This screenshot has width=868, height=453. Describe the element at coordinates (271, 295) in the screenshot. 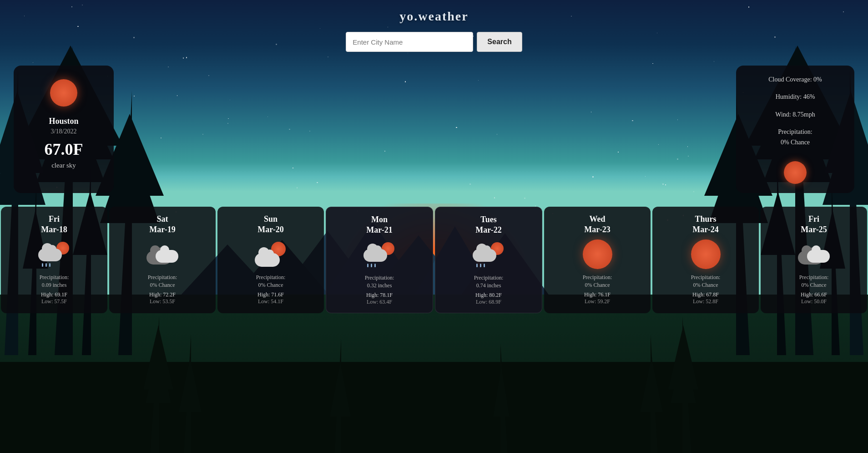

I see `forecast-high-2: High: 71.6F` at that location.